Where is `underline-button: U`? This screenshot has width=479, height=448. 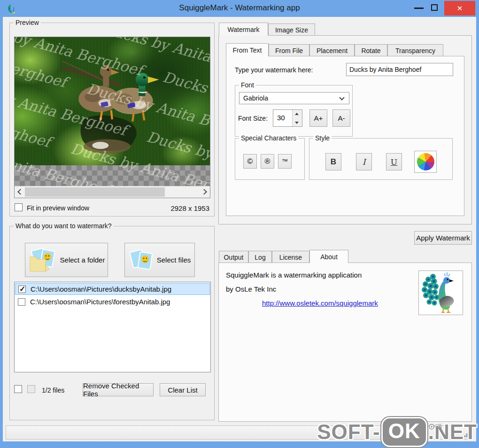 underline-button: U is located at coordinates (394, 162).